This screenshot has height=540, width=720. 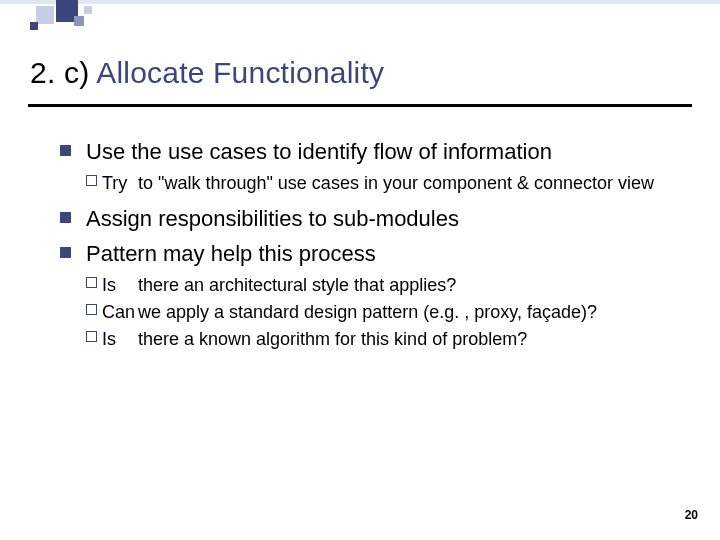 What do you see at coordinates (384, 286) in the screenshot?
I see `sub-list-item: Is there an architectural style that app…` at bounding box center [384, 286].